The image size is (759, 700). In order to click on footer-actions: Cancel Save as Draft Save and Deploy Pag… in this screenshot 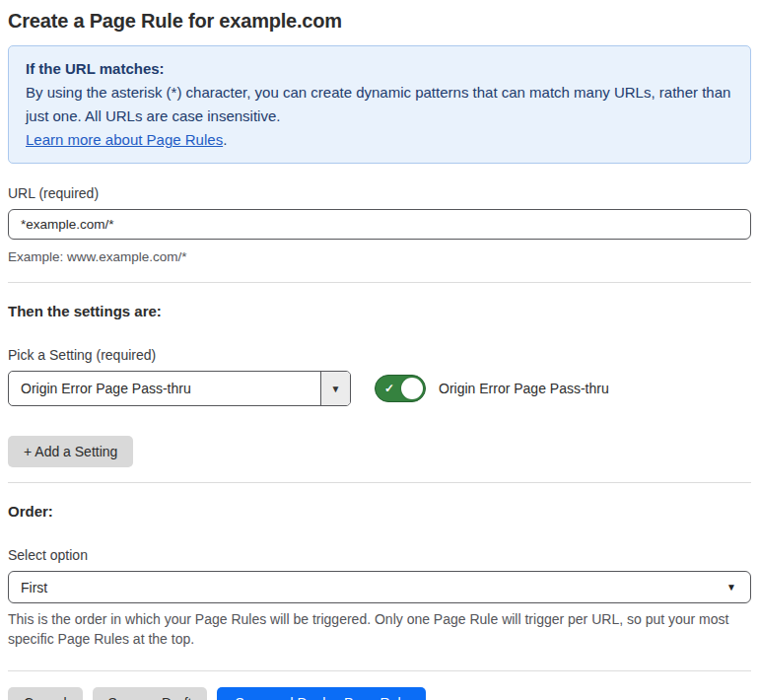, I will do `click(380, 694)`.